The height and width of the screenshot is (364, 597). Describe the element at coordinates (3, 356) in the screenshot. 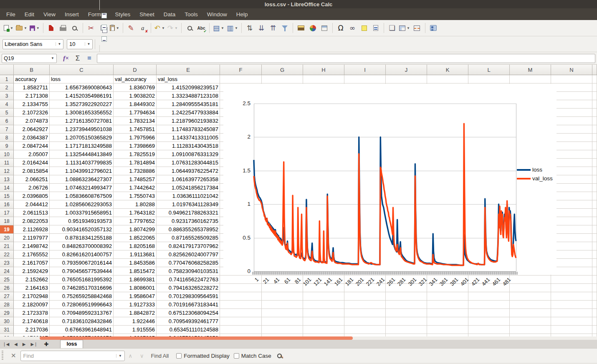

I see `toolbar-grip` at that location.